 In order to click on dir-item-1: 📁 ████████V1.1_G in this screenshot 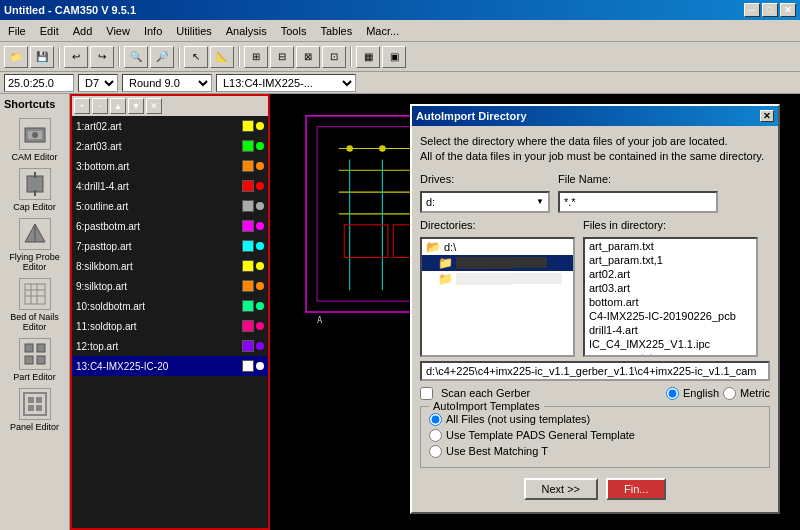, I will do `click(498, 263)`.